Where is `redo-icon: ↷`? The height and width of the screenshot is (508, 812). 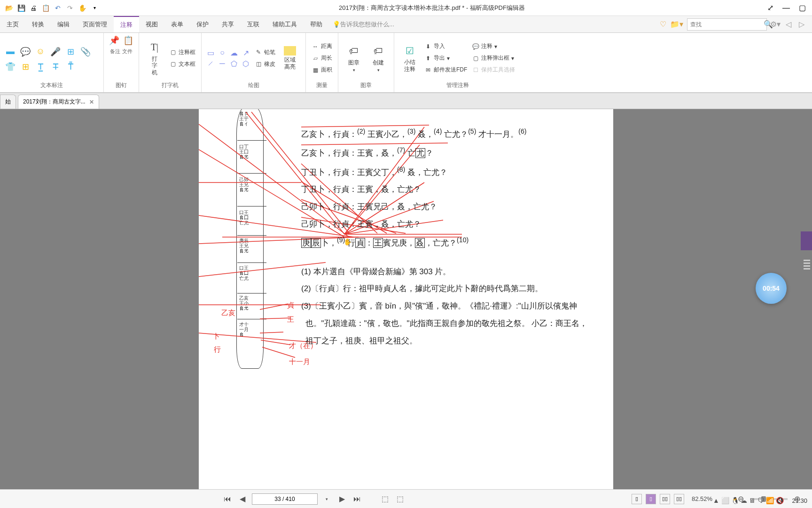 redo-icon: ↷ is located at coordinates (70, 8).